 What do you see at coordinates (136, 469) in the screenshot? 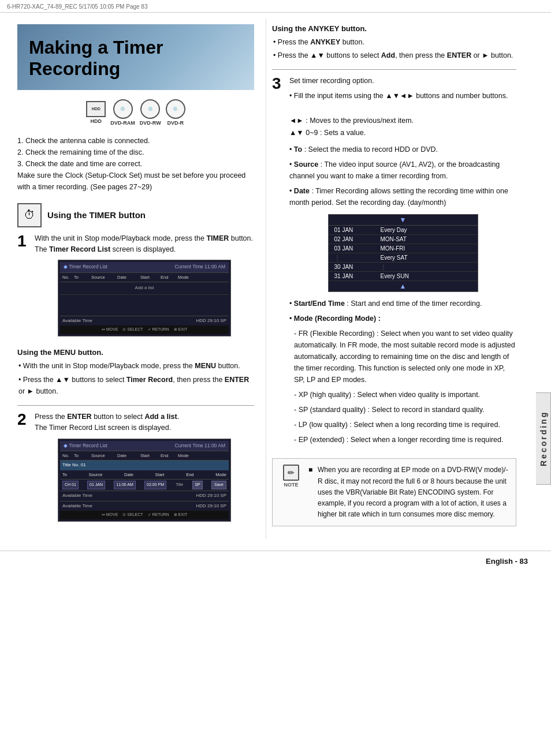
I see `step-2: 2 Press the ENTER button to select Add a…` at bounding box center [136, 469].